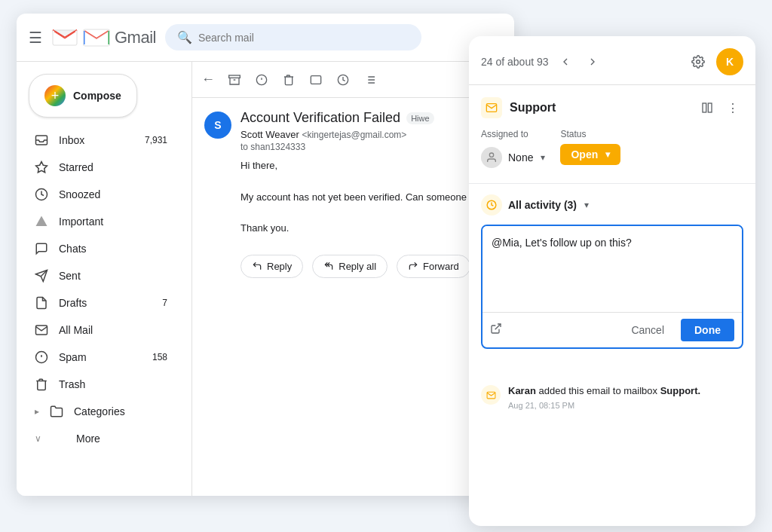  What do you see at coordinates (41, 303) in the screenshot?
I see `drafts-icon` at bounding box center [41, 303].